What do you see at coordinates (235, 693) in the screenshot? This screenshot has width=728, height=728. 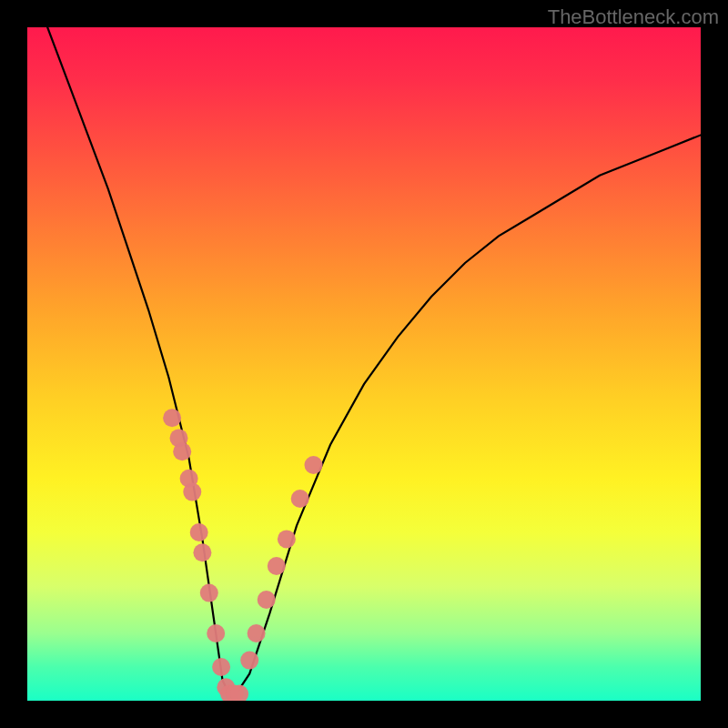 I see `highlight-dots-bottom` at bounding box center [235, 693].